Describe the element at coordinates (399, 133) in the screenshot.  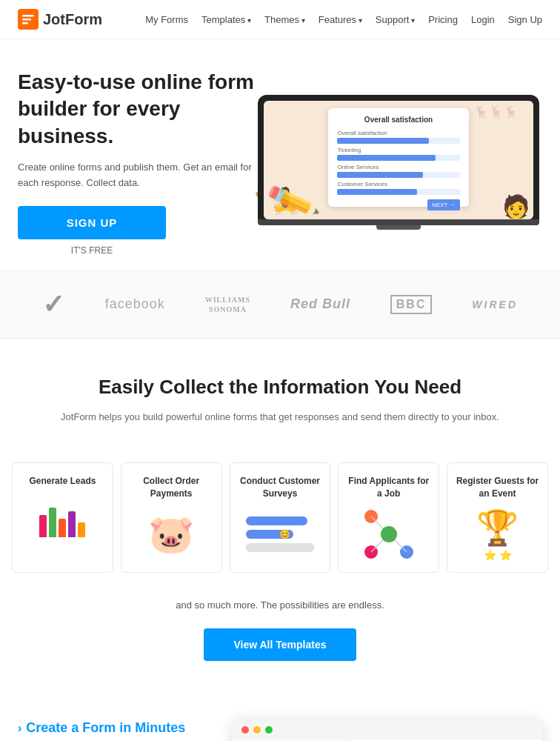
I see `survey-row-1-label: Overall satisfaction` at that location.